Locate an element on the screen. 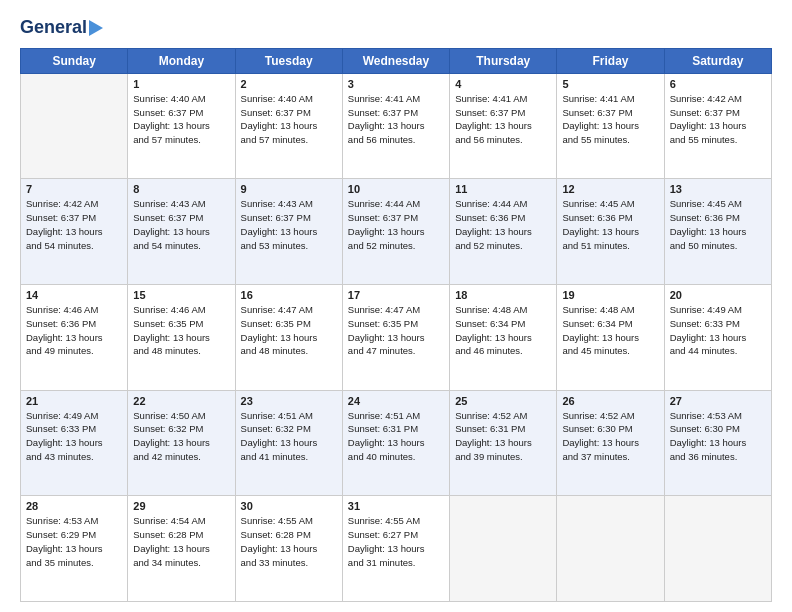 Image resolution: width=792 pixels, height=612 pixels. day-header-monday: Monday is located at coordinates (182, 60).